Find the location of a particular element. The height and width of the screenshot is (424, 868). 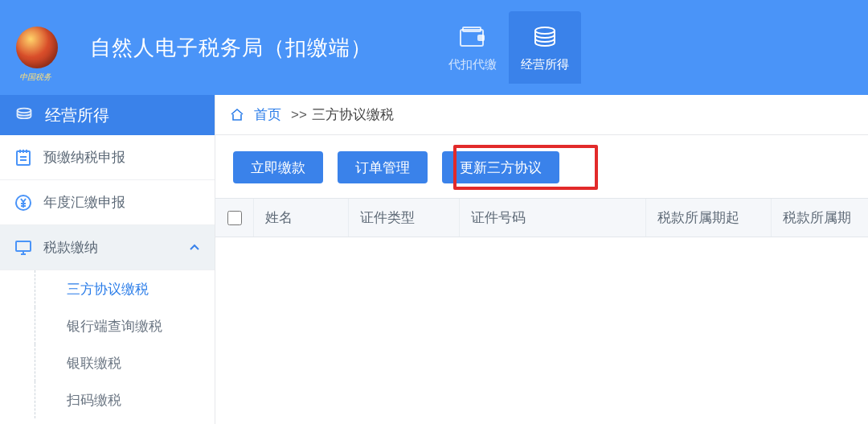

sub-label: 银行端查询缴税 is located at coordinates (114, 327).